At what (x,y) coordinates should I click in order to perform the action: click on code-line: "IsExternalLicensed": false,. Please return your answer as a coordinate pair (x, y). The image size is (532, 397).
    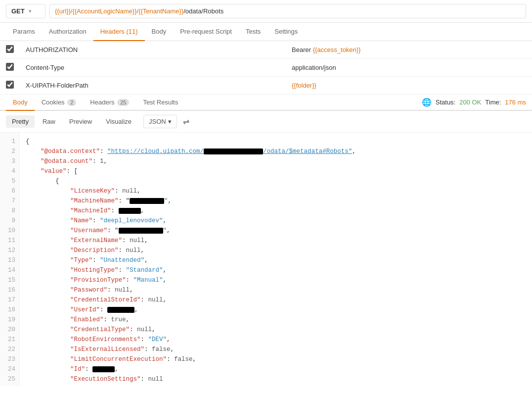
    Looking at the image, I should click on (276, 349).